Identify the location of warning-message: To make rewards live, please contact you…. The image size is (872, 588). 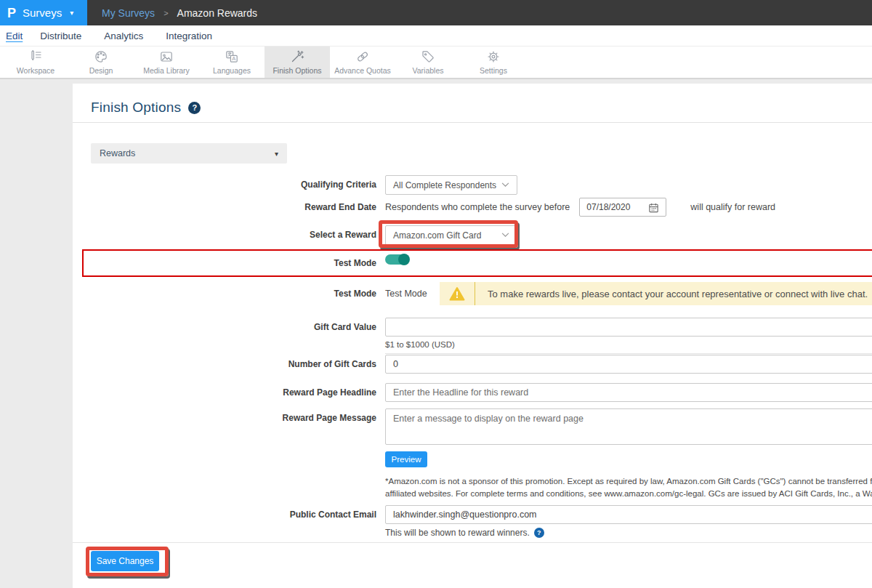
(671, 294).